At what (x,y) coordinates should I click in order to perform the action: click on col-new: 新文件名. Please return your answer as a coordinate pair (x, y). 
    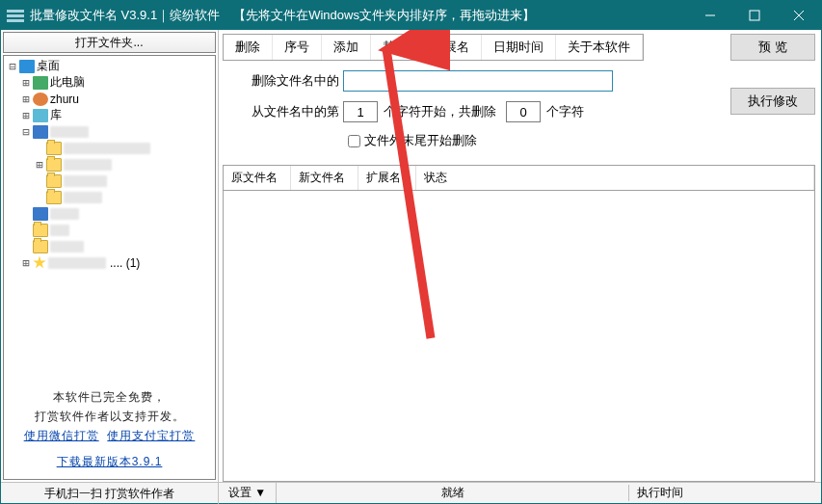
    Looking at the image, I should click on (325, 177).